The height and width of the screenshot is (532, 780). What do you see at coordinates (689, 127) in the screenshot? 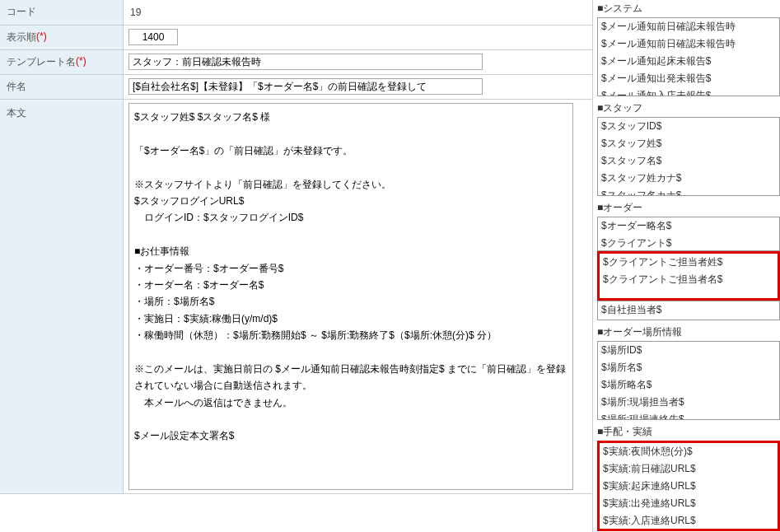
I see `variable-item: $スタッフID$` at bounding box center [689, 127].